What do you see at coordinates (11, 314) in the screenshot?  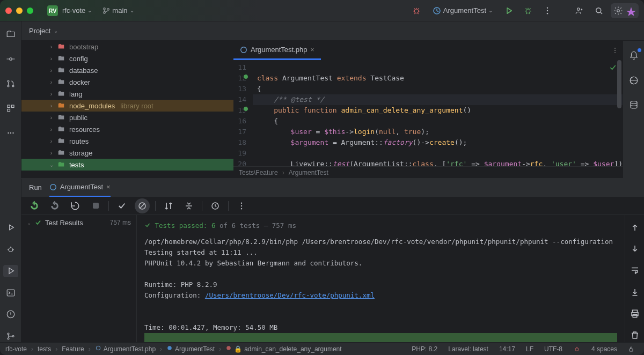 I see `problems-tool-icon` at bounding box center [11, 314].